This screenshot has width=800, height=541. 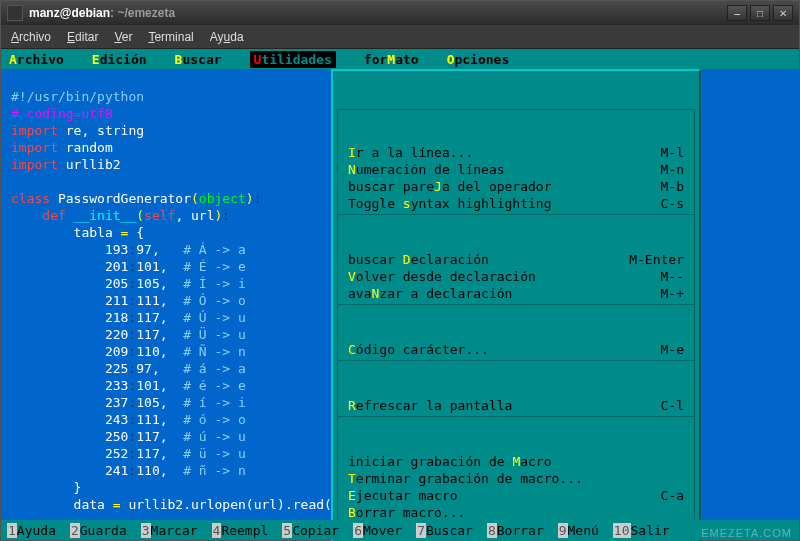 I want to click on ed-menu-archivo: Archivo, so click(x=36, y=60).